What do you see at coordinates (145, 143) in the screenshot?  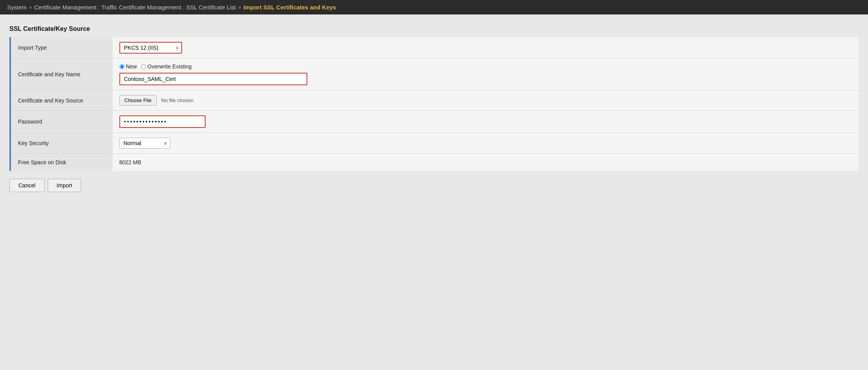 I see `key-security-select-wrapper: Normal High` at bounding box center [145, 143].